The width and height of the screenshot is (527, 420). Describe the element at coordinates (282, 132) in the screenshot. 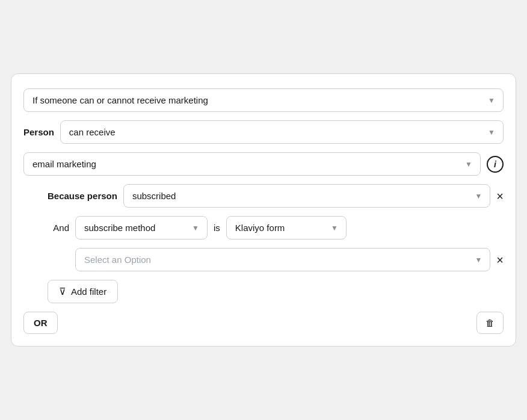

I see `person-condition-select: can receive` at that location.